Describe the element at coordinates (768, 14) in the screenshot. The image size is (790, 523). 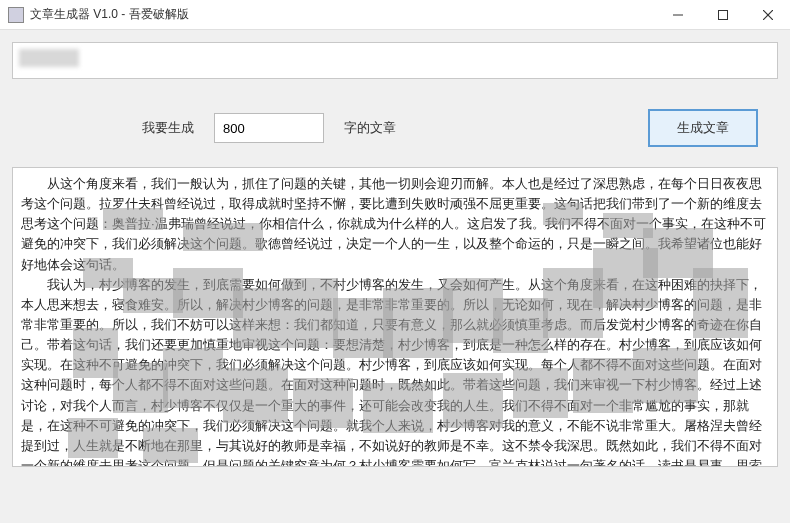
I see `close-button` at that location.